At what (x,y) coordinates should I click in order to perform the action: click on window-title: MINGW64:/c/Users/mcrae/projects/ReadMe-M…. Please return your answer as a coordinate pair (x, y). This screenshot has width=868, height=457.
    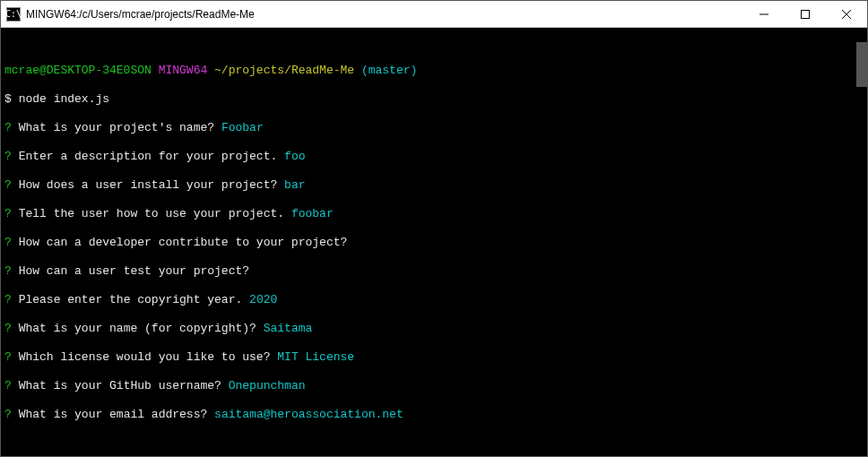
    Looking at the image, I should click on (385, 14).